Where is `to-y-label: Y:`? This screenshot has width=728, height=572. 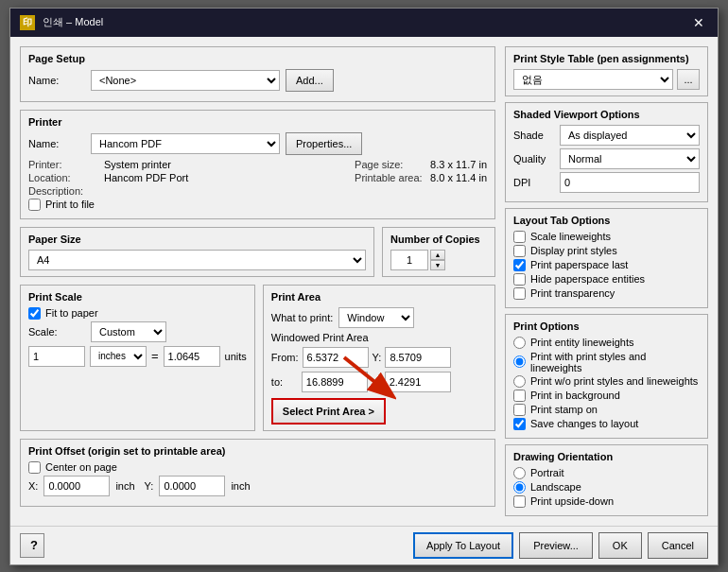
to-y-label: Y: is located at coordinates (376, 382).